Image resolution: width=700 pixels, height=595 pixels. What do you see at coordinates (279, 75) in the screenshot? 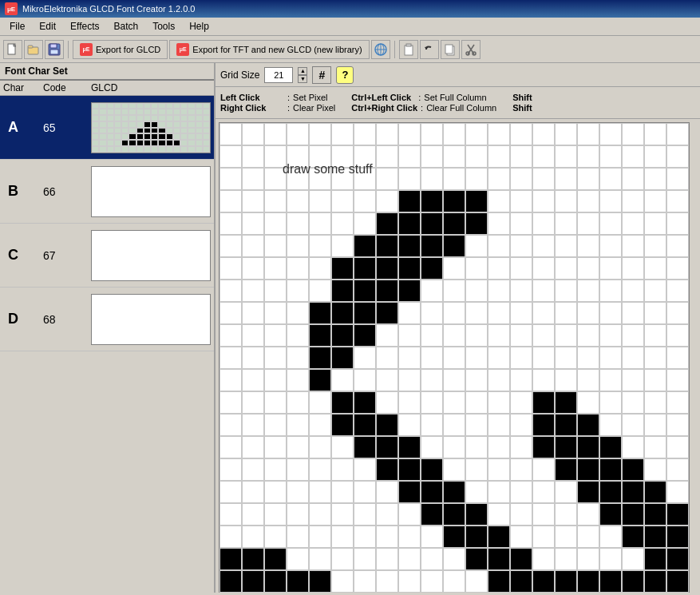
I see `grid-size-input` at bounding box center [279, 75].